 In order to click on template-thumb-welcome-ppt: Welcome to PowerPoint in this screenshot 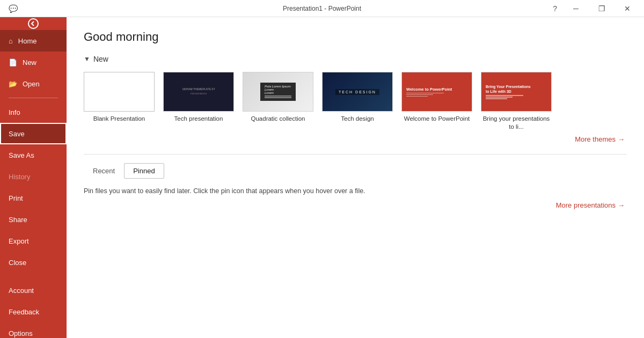, I will do `click(437, 92)`.